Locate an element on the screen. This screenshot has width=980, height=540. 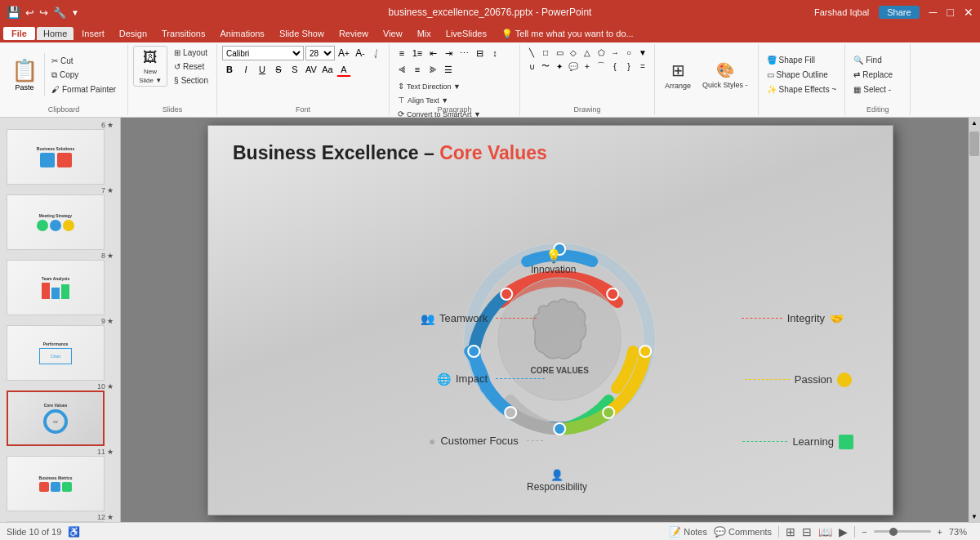
quick-styles-button: 🎨 Quick Styles - is located at coordinates (725, 75).